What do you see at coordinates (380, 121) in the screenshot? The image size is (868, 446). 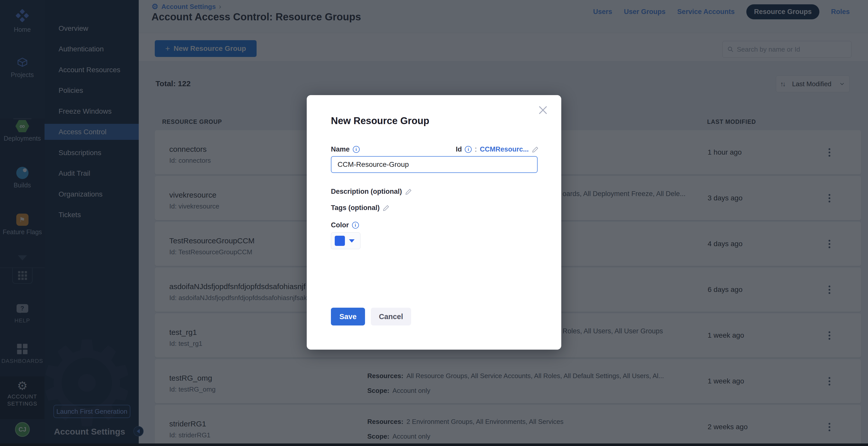 I see `modal-title: New Resource Group` at bounding box center [380, 121].